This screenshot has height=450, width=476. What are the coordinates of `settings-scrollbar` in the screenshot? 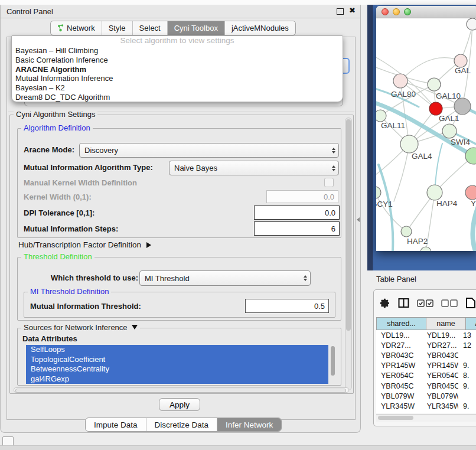 It's located at (348, 254).